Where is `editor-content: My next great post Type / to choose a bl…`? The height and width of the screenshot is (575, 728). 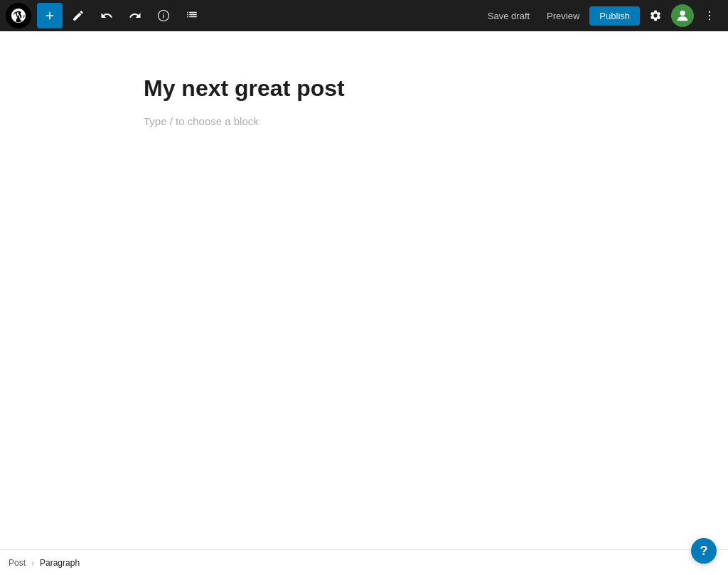
editor-content: My next great post Type / to choose a bl… is located at coordinates (364, 101).